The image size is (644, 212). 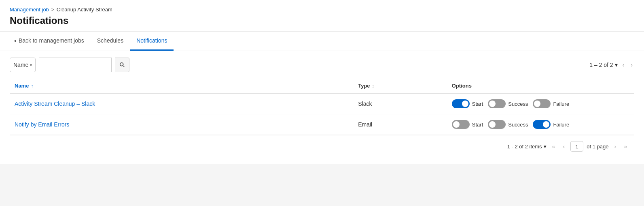 What do you see at coordinates (400, 86) in the screenshot?
I see `th-type-sortable: Type ↕` at bounding box center [400, 86].